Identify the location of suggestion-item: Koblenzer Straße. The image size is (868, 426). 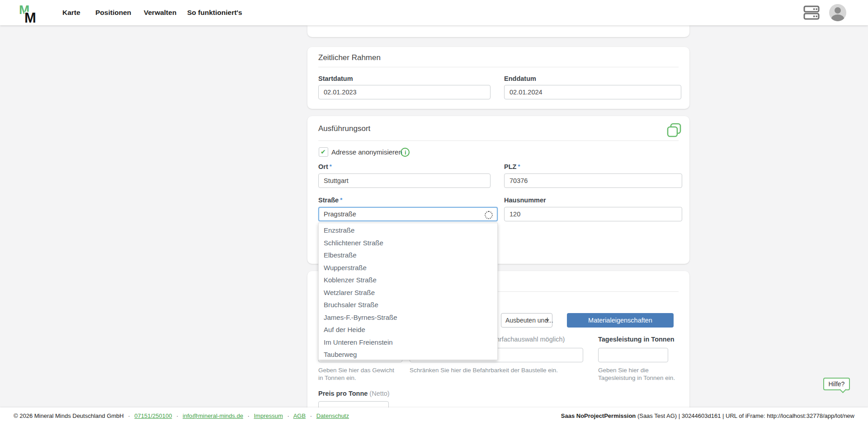
(408, 280).